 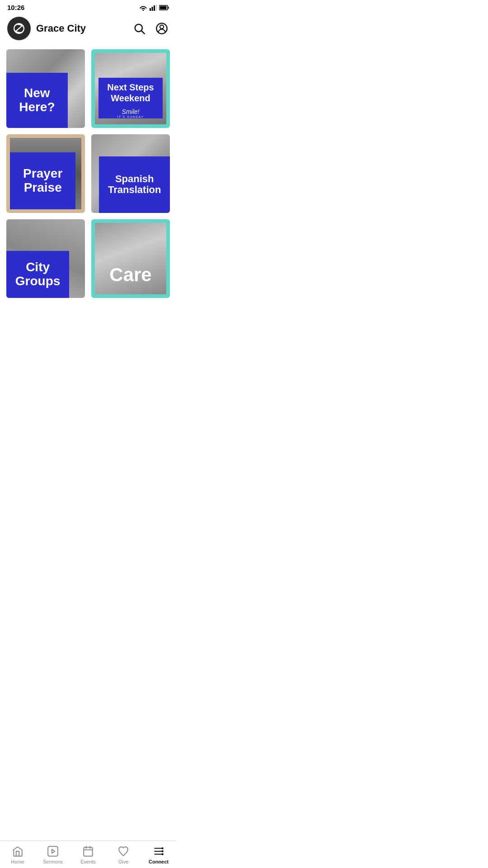 I want to click on profile-button, so click(x=162, y=28).